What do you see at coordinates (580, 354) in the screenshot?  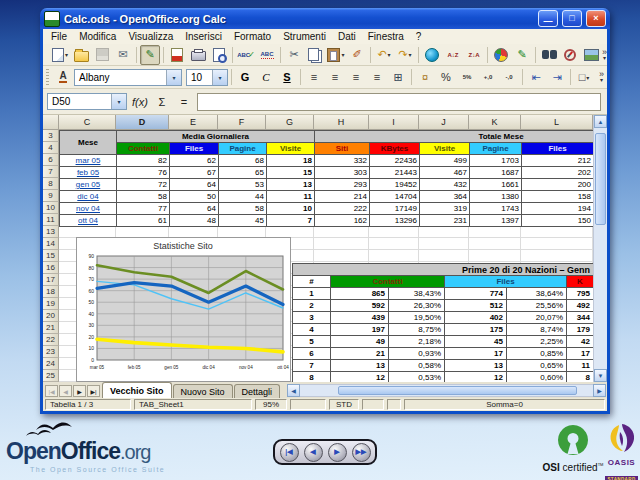 I see `nations-cell-r5-c5: 17` at bounding box center [580, 354].